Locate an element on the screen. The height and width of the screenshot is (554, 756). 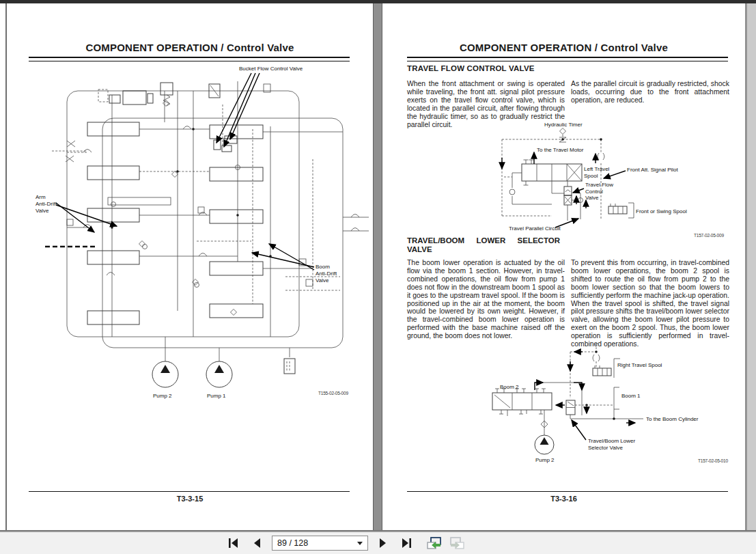
to-boom-cylinder-label: To the Boom Cylinder is located at coordinates (672, 419).